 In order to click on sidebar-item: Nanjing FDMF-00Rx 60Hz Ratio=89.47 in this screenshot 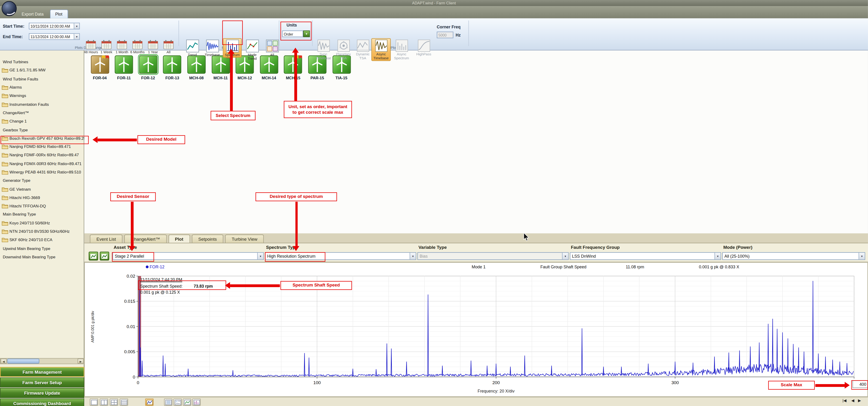, I will do `click(42, 155)`.